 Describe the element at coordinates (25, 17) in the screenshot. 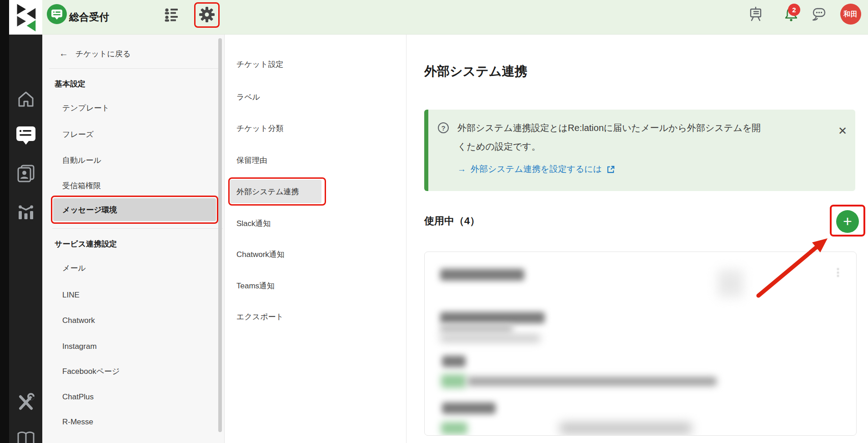

I see `app-logo` at that location.